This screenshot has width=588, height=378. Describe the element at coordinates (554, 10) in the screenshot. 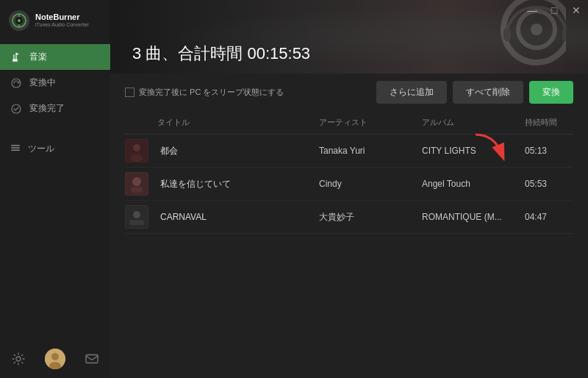

I see `maximize-button: □` at that location.